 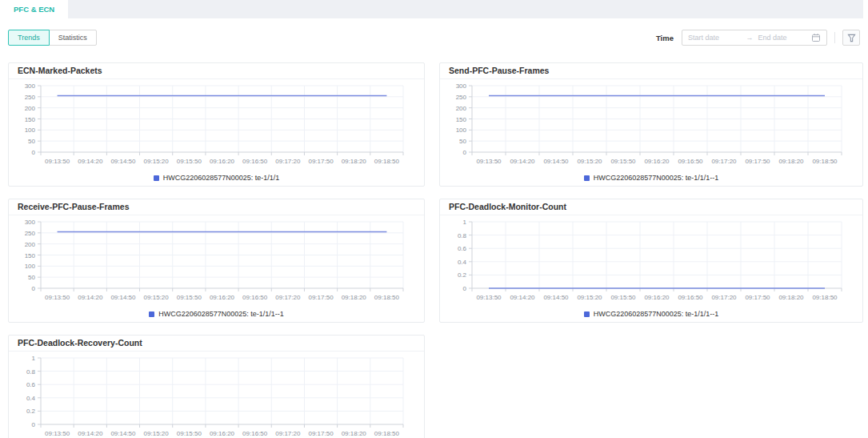 What do you see at coordinates (754, 38) in the screenshot?
I see `date-range-picker: Start date → End date` at bounding box center [754, 38].